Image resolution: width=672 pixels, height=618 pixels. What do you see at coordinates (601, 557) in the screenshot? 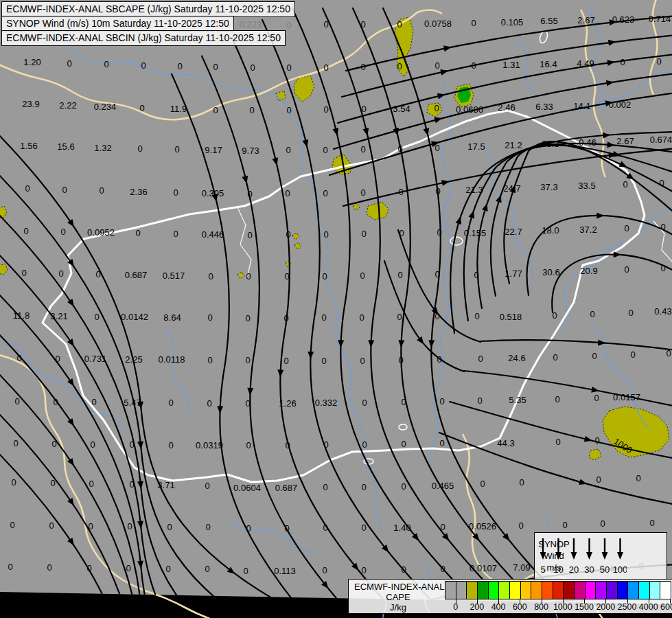
I see `wind-legend-box: SYNOP Wind m/s 510203050100` at bounding box center [601, 557].